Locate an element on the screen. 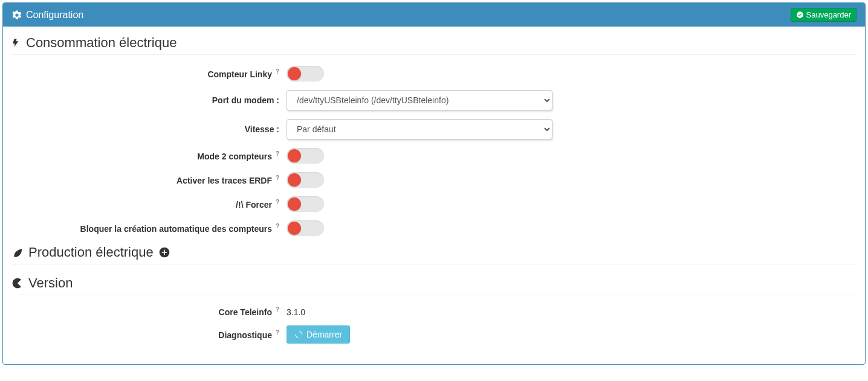  field-mode2: Mode 2 compteurs ? is located at coordinates (434, 156).